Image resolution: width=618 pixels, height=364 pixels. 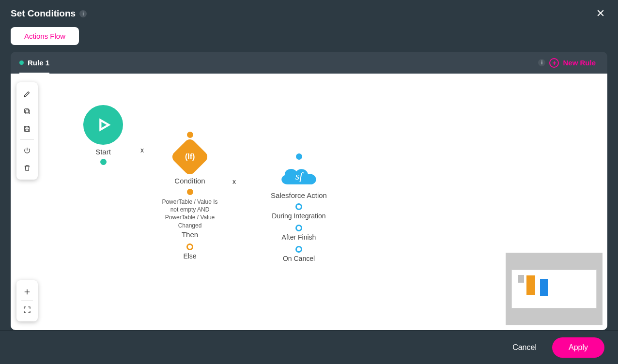 I want to click on cloud-text: sf, so click(x=299, y=176).